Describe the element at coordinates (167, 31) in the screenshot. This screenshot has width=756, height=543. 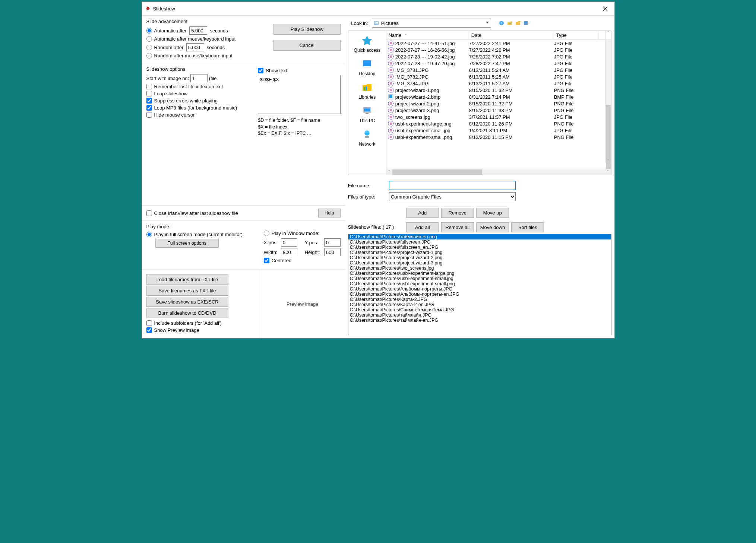
I see `radio-auto-after: Automatic after` at that location.